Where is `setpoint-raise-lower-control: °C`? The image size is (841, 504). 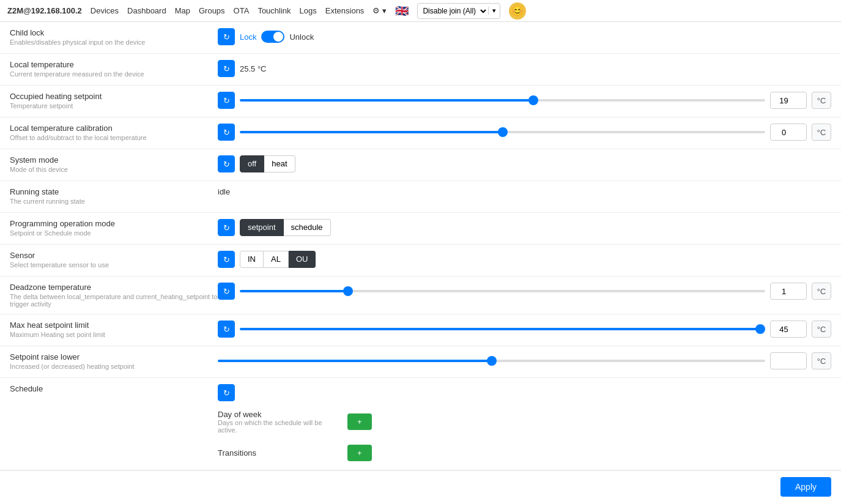 setpoint-raise-lower-control: °C is located at coordinates (525, 361).